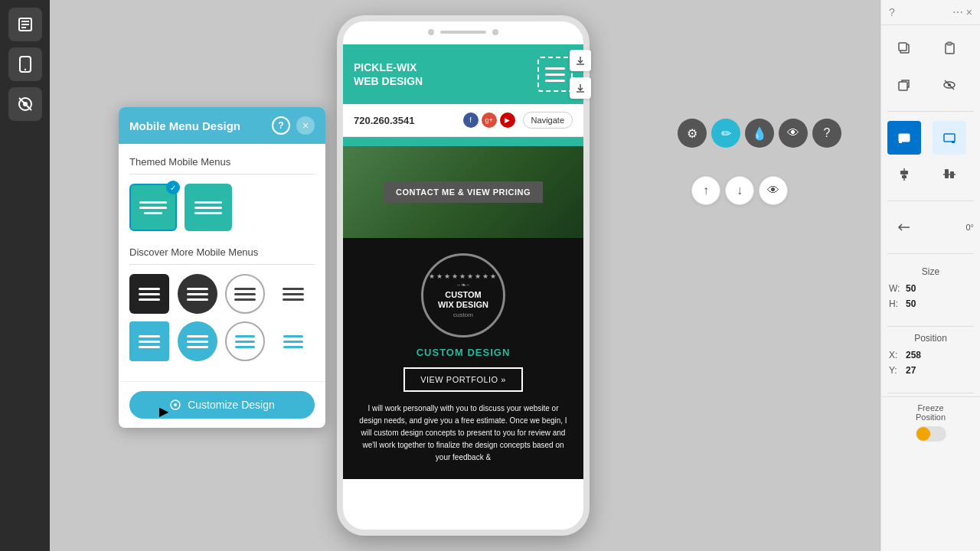  Describe the element at coordinates (760, 133) in the screenshot. I see `canvas-toolbar: ⚙ ✏ 💧 👁 ?` at that location.